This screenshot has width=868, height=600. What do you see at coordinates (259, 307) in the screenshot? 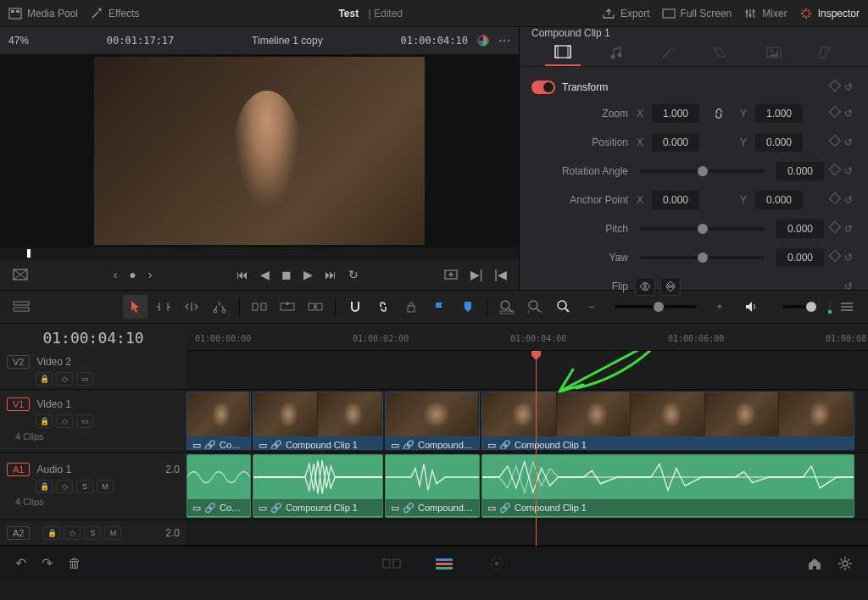
I see `insert-icon` at bounding box center [259, 307].